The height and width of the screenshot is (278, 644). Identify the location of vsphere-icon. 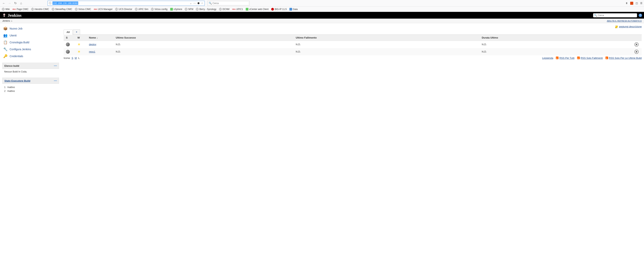
(172, 9).